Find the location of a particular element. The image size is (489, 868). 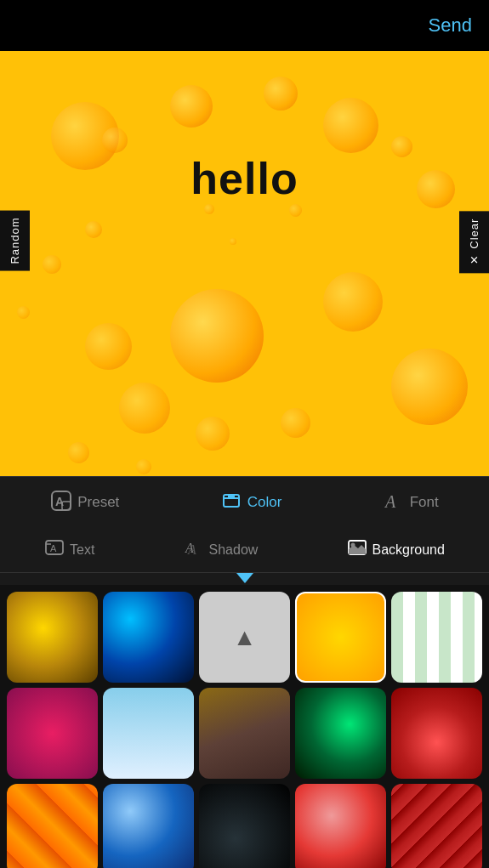

tab-preset-label: Preset is located at coordinates (99, 502).